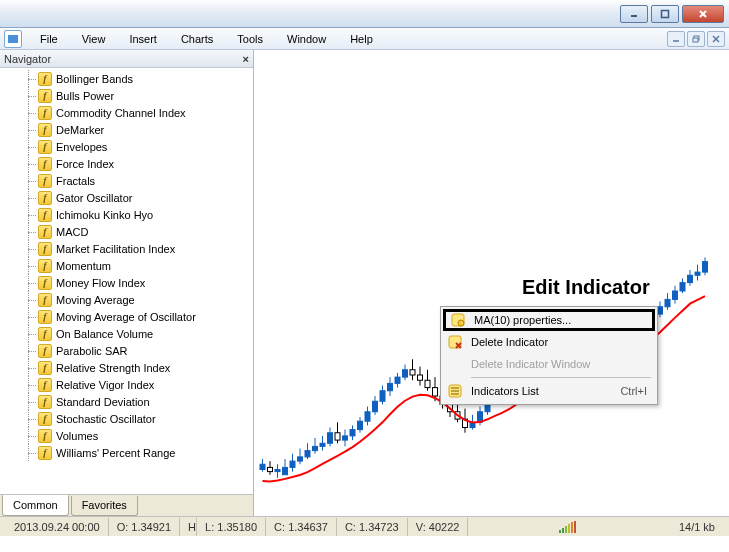  Describe the element at coordinates (28, 59) in the screenshot. I see `navigator-title: Navigator` at that location.